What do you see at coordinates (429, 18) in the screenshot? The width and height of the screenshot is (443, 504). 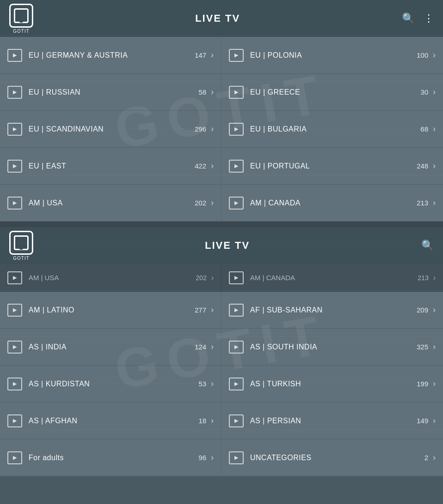 I see `more-button-1: ⋮` at bounding box center [429, 18].